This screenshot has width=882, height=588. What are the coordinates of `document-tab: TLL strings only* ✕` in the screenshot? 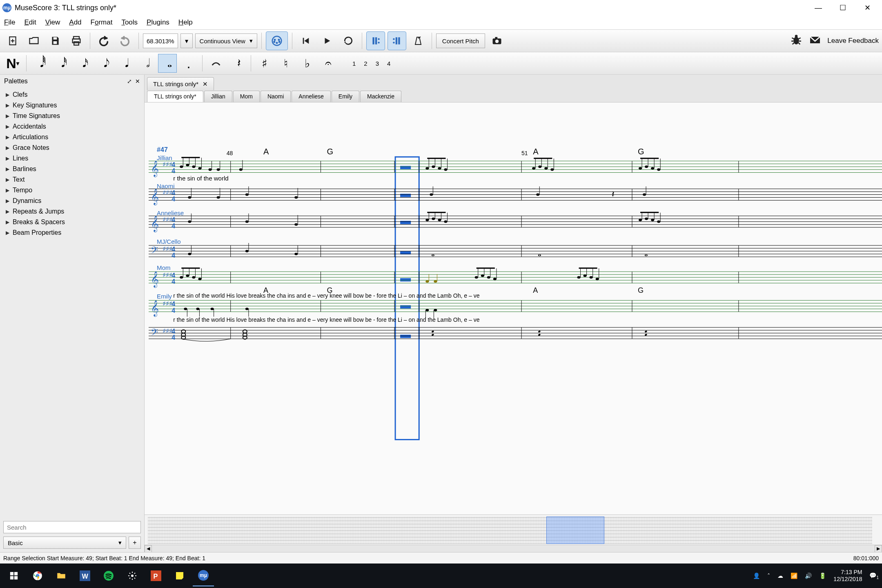 It's located at (180, 84).